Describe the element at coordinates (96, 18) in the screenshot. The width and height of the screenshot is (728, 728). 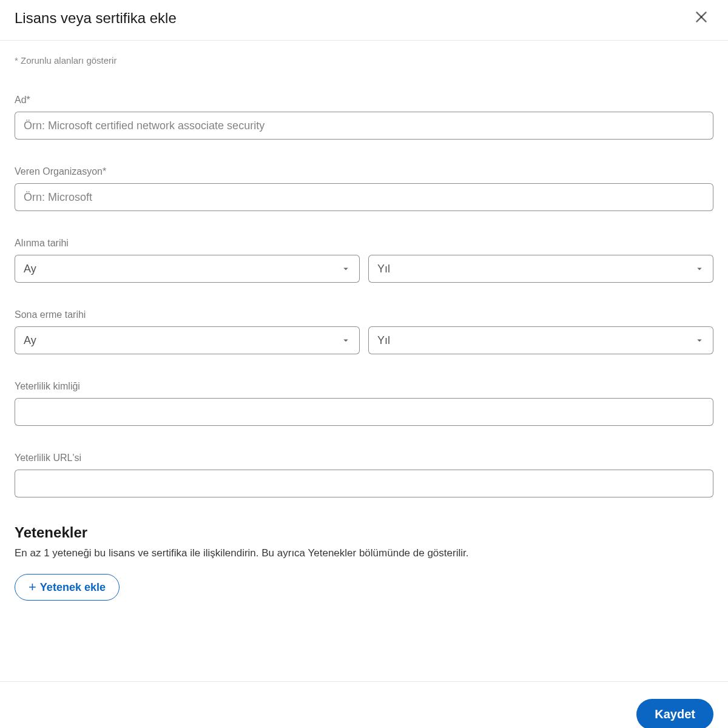
I see `modal-title: Lisans veya sertifika ekle` at that location.